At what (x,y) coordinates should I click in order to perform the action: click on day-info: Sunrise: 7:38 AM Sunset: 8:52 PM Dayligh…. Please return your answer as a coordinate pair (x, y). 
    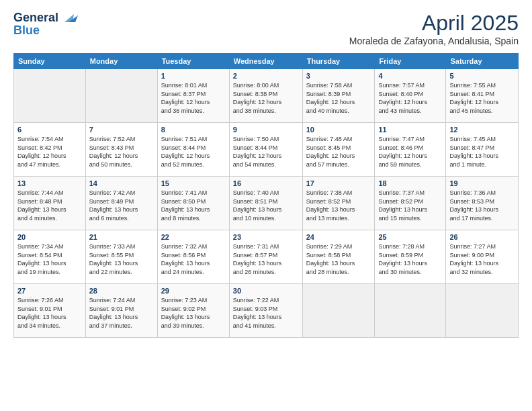
    Looking at the image, I should click on (339, 205).